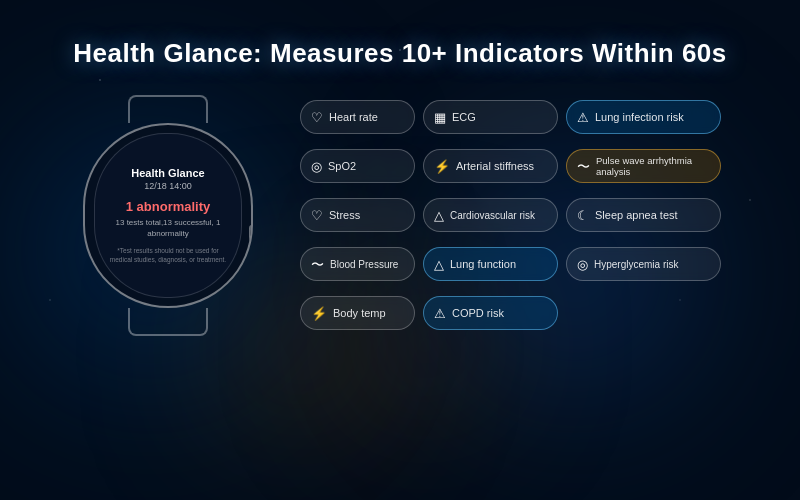 Image resolution: width=800 pixels, height=500 pixels. I want to click on blood-pressure-icon: 〜, so click(318, 264).